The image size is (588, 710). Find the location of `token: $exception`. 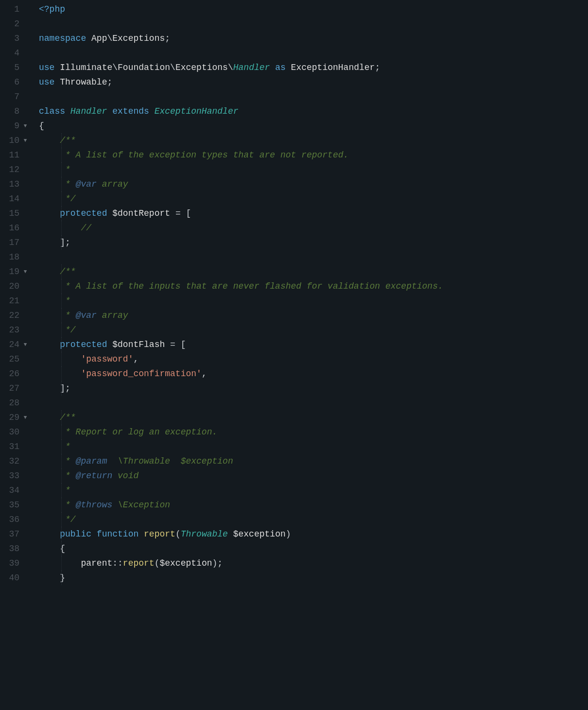

token: $exception is located at coordinates (186, 563).